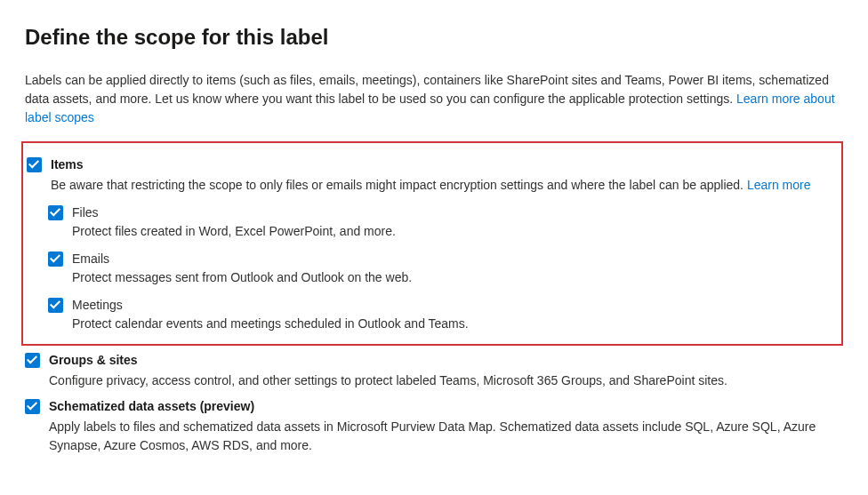 This screenshot has height=495, width=868. Describe the element at coordinates (779, 185) in the screenshot. I see `items-learn-more-link: Learn more` at that location.